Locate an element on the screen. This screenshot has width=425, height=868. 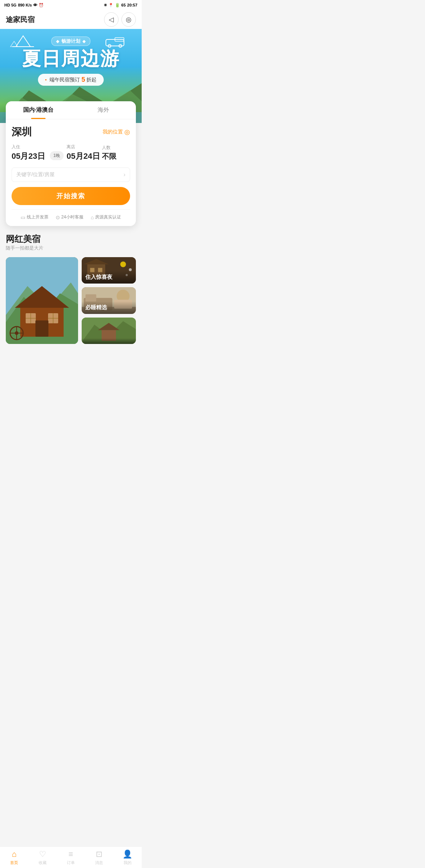
checkout-label: 离店 is located at coordinates (84, 147).